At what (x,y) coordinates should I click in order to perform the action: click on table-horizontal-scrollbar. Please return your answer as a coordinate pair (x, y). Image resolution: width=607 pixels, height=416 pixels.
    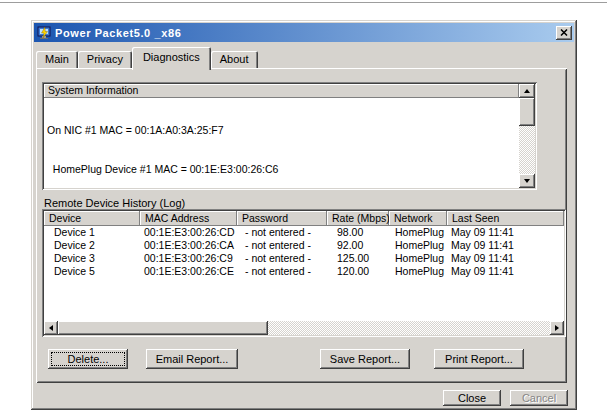
    Looking at the image, I should click on (304, 328).